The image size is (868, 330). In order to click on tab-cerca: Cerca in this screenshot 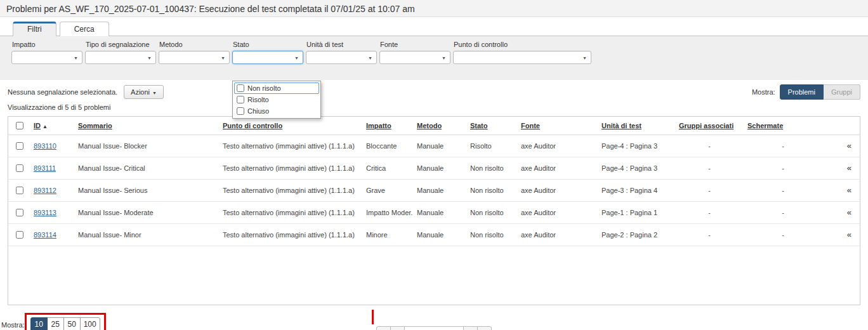, I will do `click(84, 29)`.